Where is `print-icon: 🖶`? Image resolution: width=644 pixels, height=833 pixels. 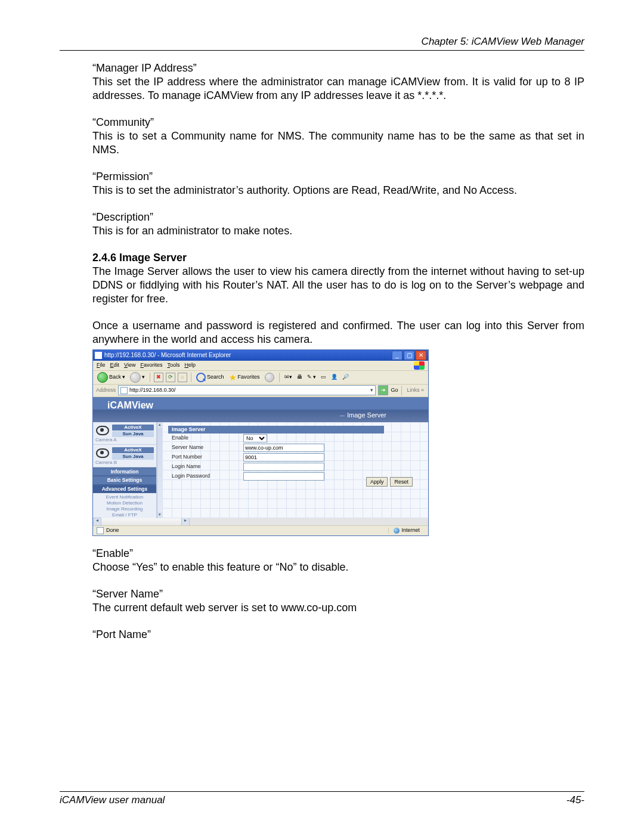
print-icon: 🖶 is located at coordinates (299, 377).